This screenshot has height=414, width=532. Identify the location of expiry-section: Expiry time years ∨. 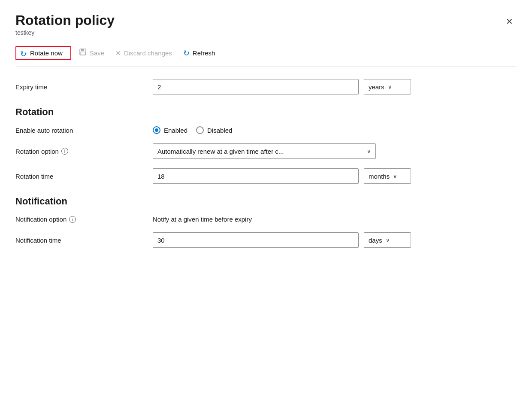
(266, 87).